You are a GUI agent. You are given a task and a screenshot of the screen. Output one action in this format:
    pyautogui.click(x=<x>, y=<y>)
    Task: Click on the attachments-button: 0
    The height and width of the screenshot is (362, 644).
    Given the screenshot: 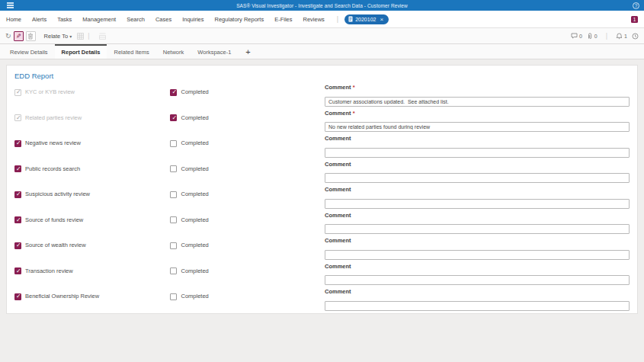 What is the action you would take?
    pyautogui.click(x=592, y=37)
    